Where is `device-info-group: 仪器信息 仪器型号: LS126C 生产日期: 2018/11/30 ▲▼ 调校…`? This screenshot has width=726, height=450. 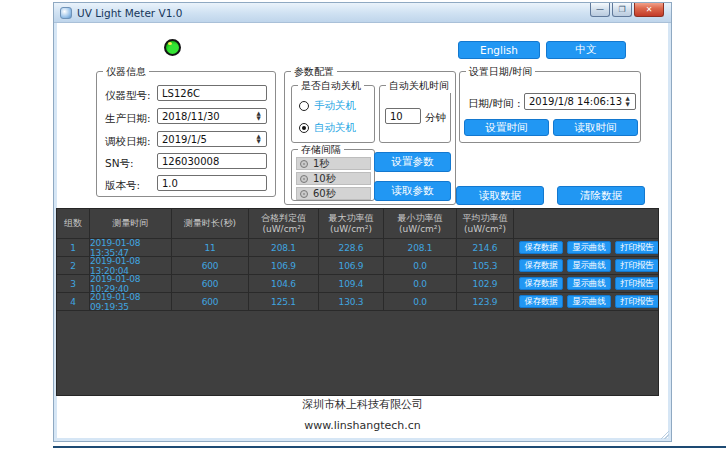
device-info-group: 仪器信息 仪器型号: LS126C 生产日期: 2018/11/30 ▲▼ 调校… is located at coordinates (186, 134).